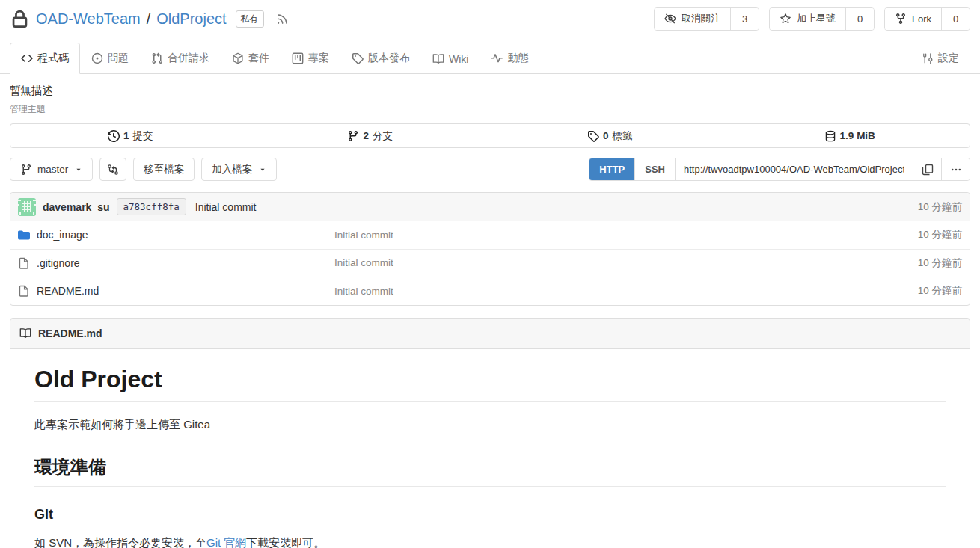 The image size is (980, 548). What do you see at coordinates (24, 235) in the screenshot?
I see `folder-icon` at bounding box center [24, 235].